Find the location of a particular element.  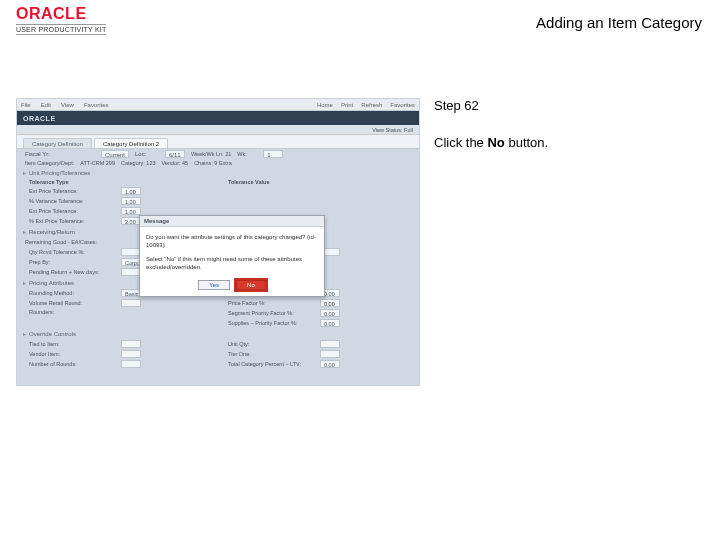

ov-label: Tied to Item: is located at coordinates (72, 344).